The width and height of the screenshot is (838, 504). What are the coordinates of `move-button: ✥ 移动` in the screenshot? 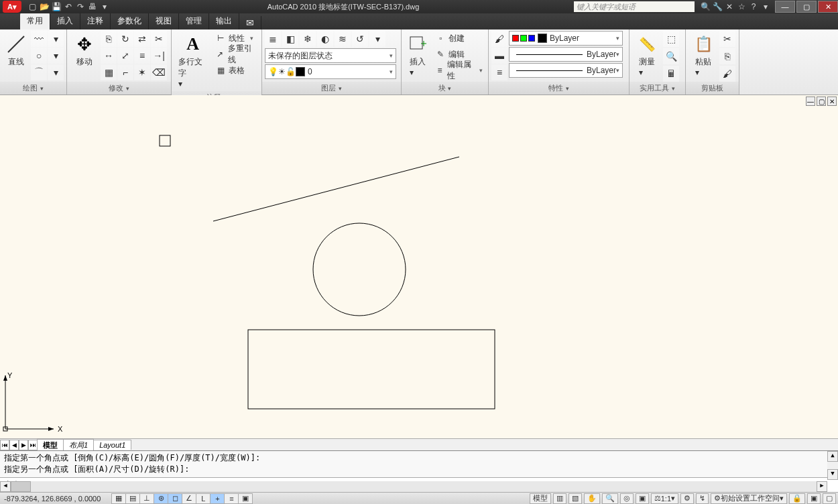 It's located at (84, 51).